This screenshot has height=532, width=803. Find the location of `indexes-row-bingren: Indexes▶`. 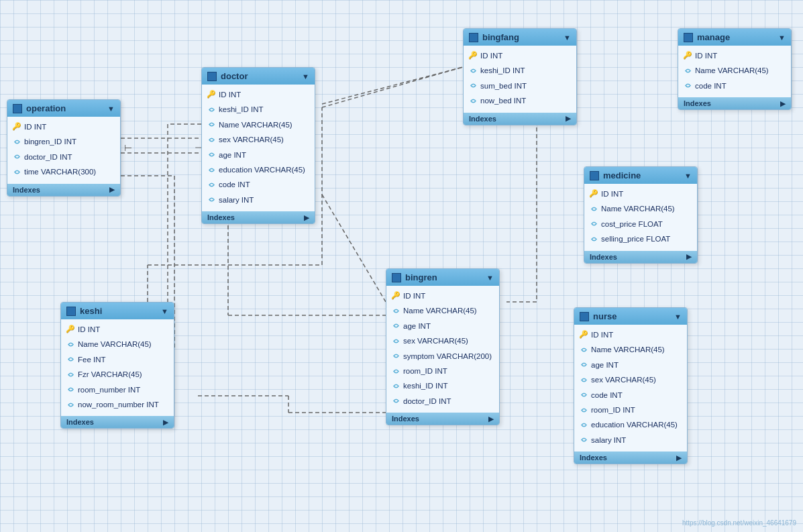

indexes-row-bingren: Indexes▶ is located at coordinates (443, 419).